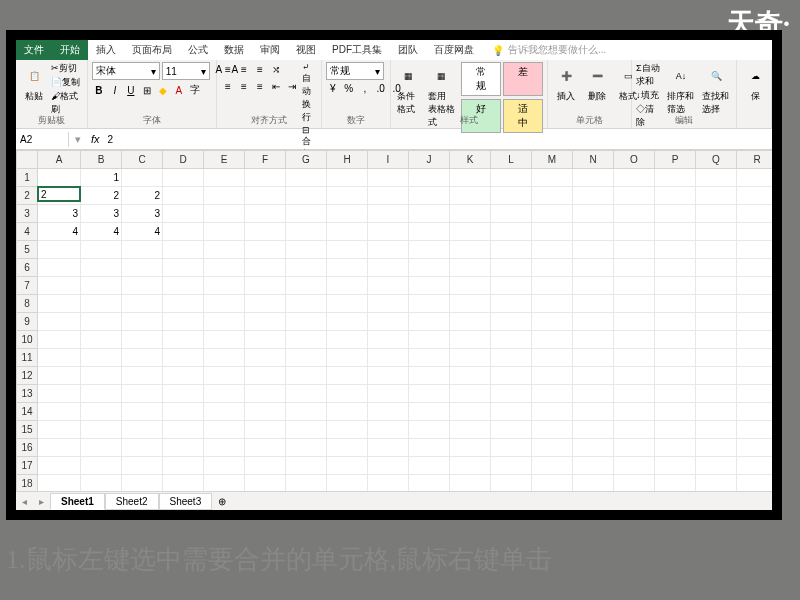 The height and width of the screenshot is (600, 800). I want to click on cell-C3: 3, so click(142, 214).